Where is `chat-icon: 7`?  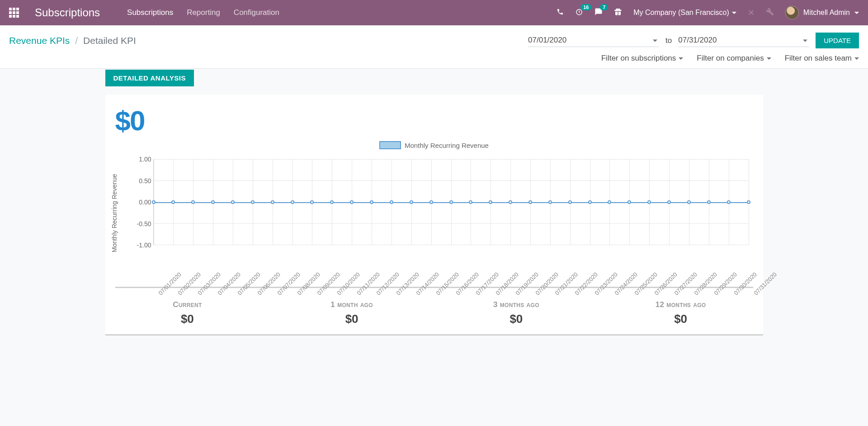 chat-icon: 7 is located at coordinates (599, 13).